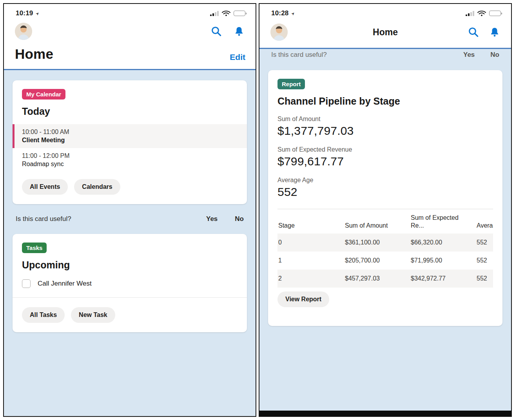  I want to click on report-actions: View Report, so click(385, 299).